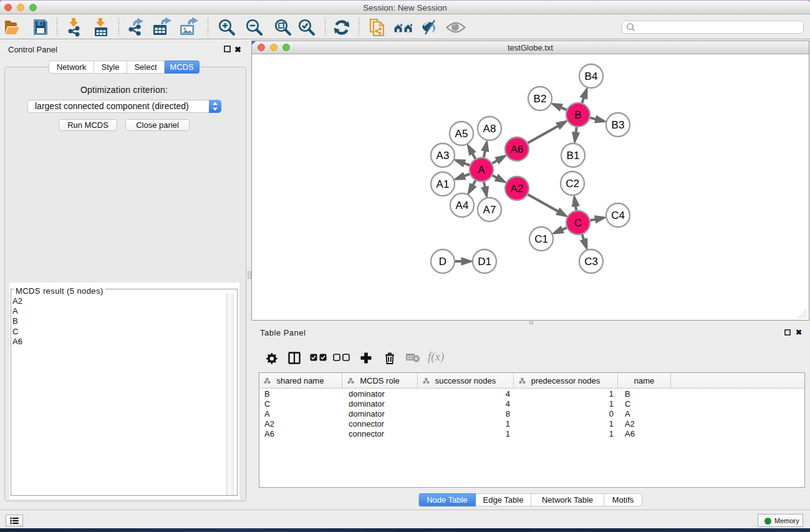 The height and width of the screenshot is (532, 810). I want to click on svg-text: B1, so click(574, 156).